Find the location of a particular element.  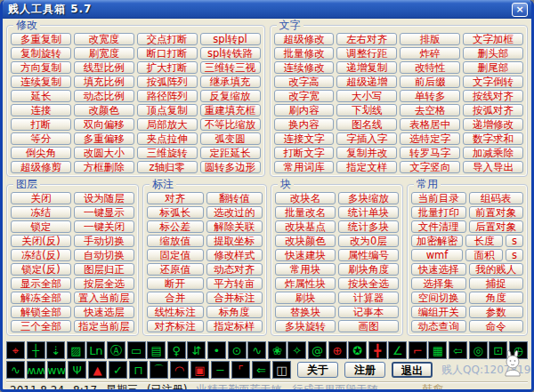

tool-button: 方向复制 is located at coordinates (41, 68).